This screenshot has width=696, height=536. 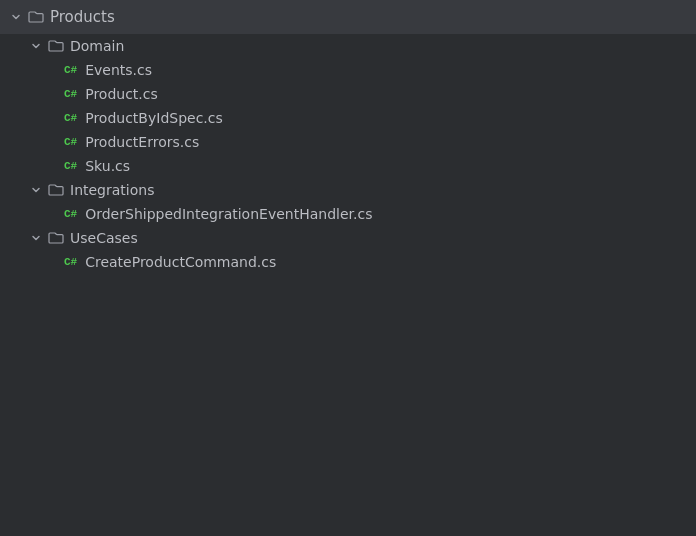 I want to click on file-label: ProductByIdSpec.cs, so click(x=154, y=118).